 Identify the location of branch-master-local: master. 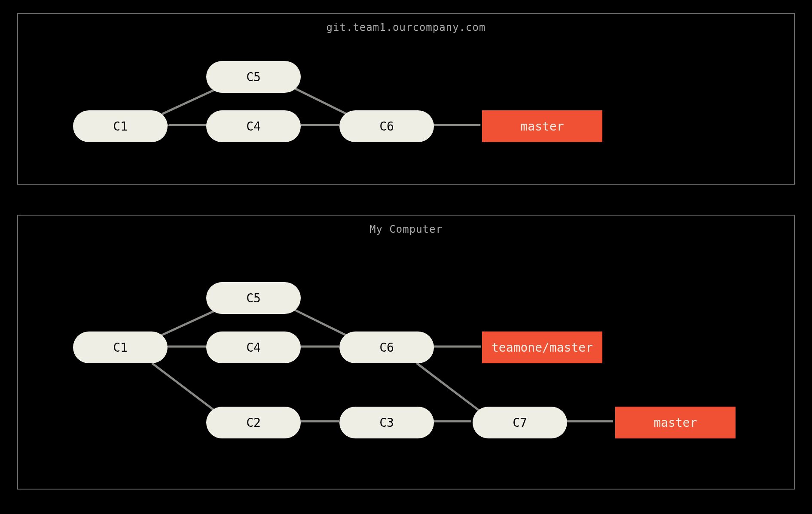
(675, 423).